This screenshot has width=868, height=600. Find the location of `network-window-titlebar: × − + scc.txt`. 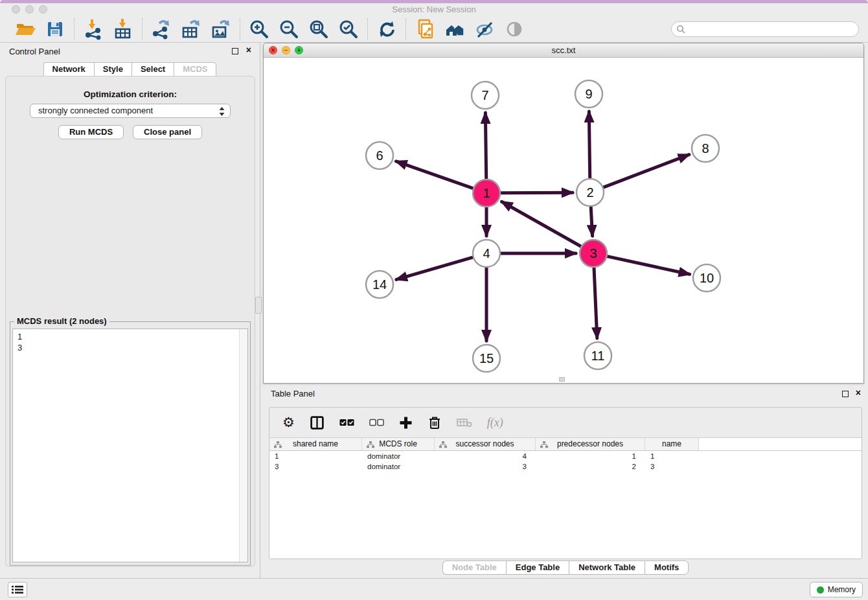

network-window-titlebar: × − + scc.txt is located at coordinates (564, 51).